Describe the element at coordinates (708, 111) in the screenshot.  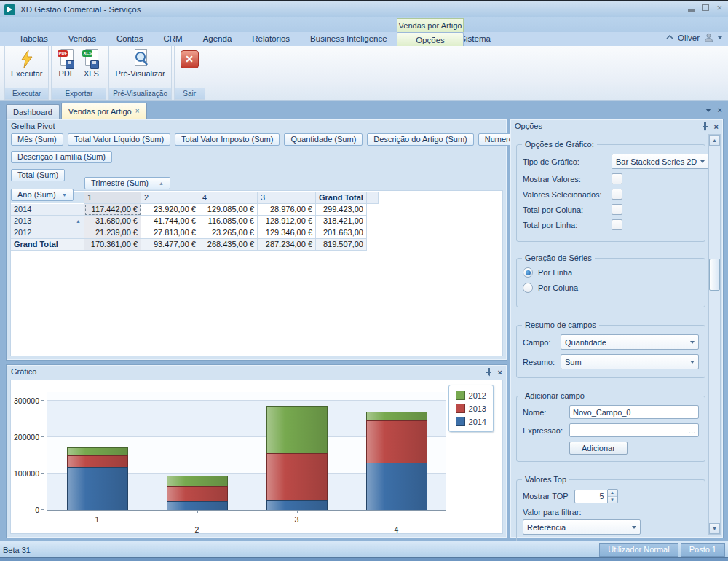
I see `tab-list-dropdown-icon` at that location.